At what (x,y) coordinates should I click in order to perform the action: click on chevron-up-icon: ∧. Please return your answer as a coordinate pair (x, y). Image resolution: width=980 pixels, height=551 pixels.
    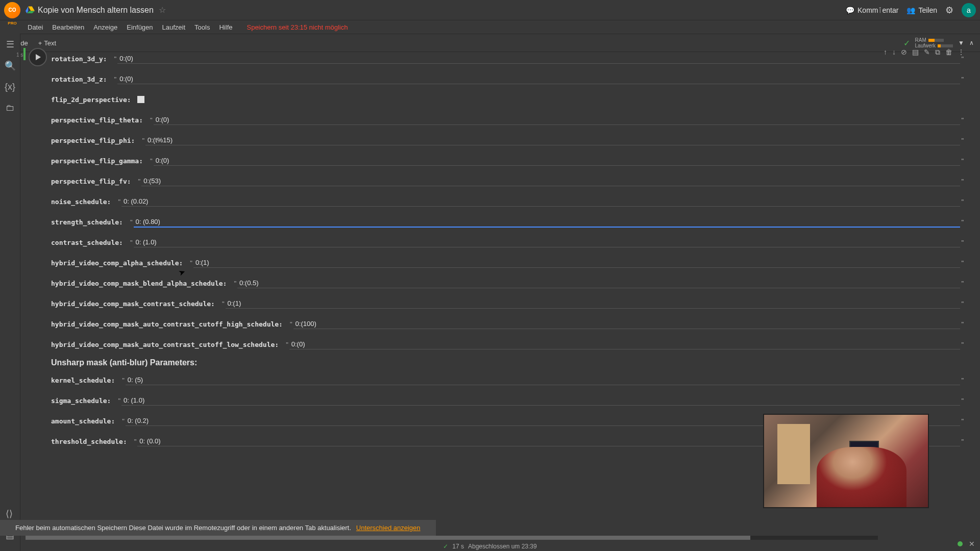
    Looking at the image, I should click on (972, 43).